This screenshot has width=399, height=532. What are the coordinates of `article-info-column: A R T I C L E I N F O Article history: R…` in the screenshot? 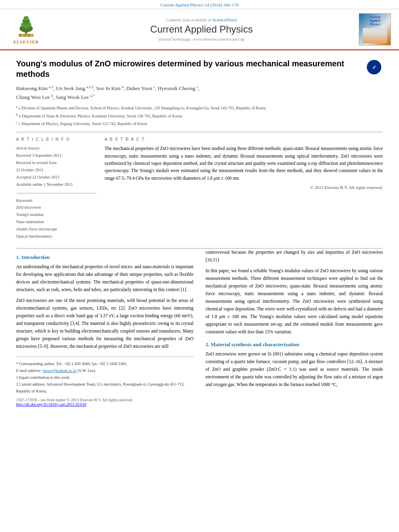 It's located at (56, 189).